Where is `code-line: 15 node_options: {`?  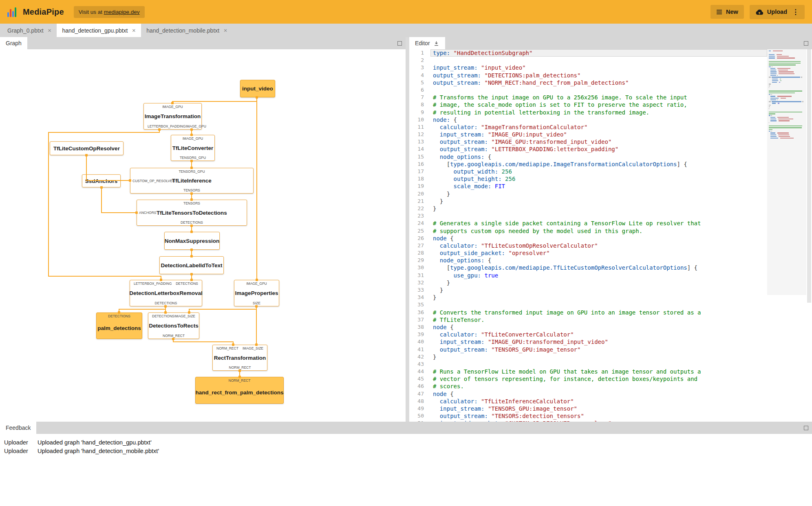 code-line: 15 node_options: { is located at coordinates (588, 157).